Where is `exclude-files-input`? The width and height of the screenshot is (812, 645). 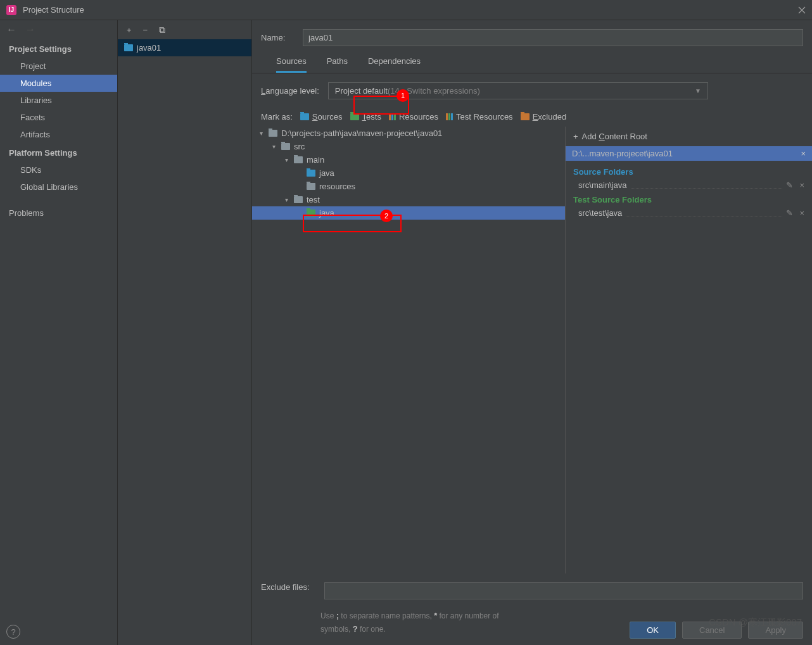
exclude-files-input is located at coordinates (564, 591).